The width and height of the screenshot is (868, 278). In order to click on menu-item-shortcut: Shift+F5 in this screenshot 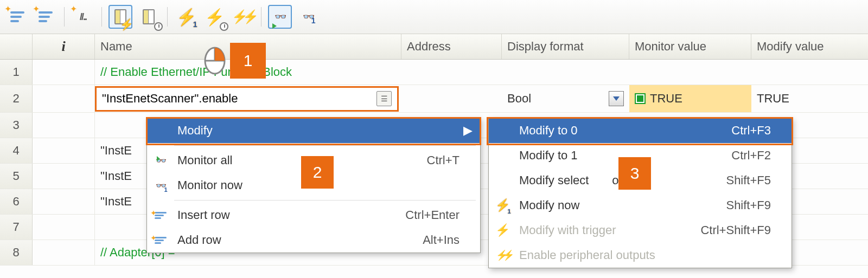, I will do `click(740, 180)`.